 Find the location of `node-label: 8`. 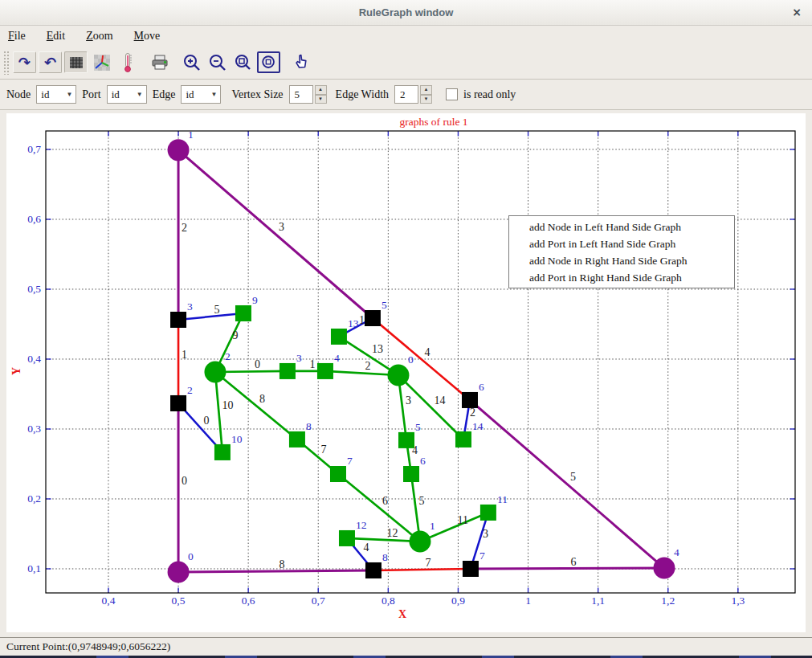

node-label: 8 is located at coordinates (308, 426).